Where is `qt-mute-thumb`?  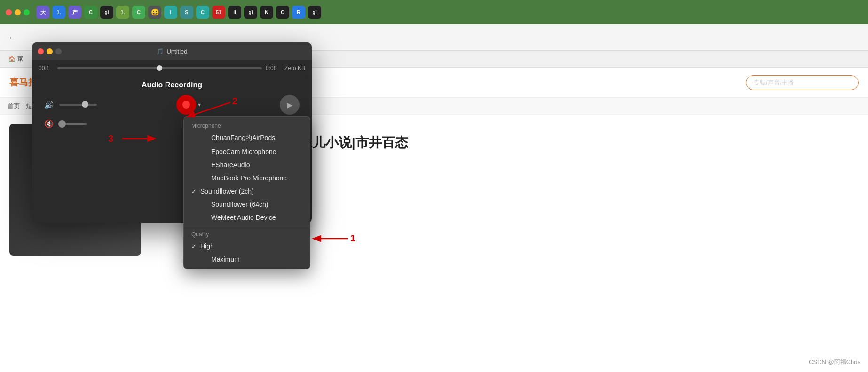
qt-mute-thumb is located at coordinates (62, 124).